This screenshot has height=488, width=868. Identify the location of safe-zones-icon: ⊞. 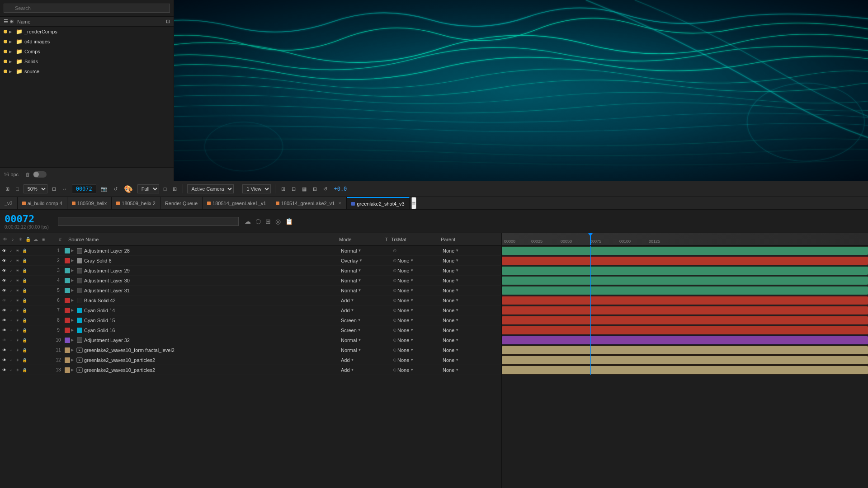
(315, 189).